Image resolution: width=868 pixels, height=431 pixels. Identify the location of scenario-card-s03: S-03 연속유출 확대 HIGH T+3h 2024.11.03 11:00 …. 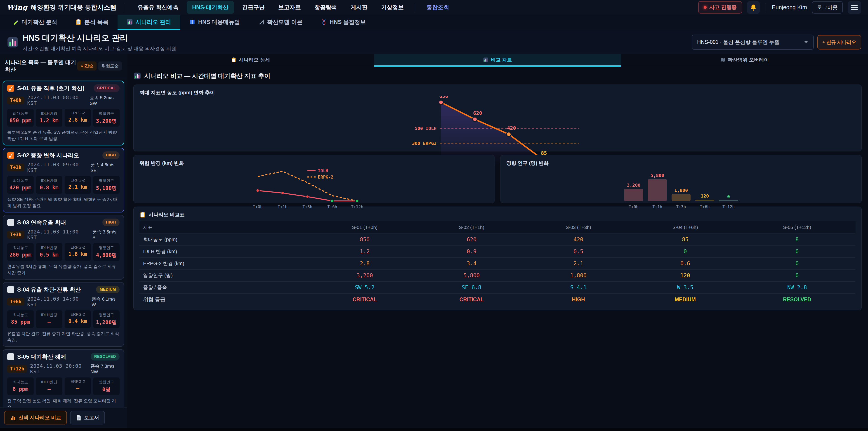
(63, 247).